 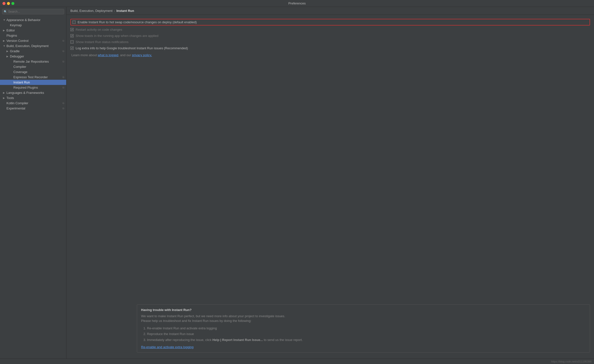 I want to click on option-label-show-status: Show Instant Run status notifications, so click(x=102, y=42).